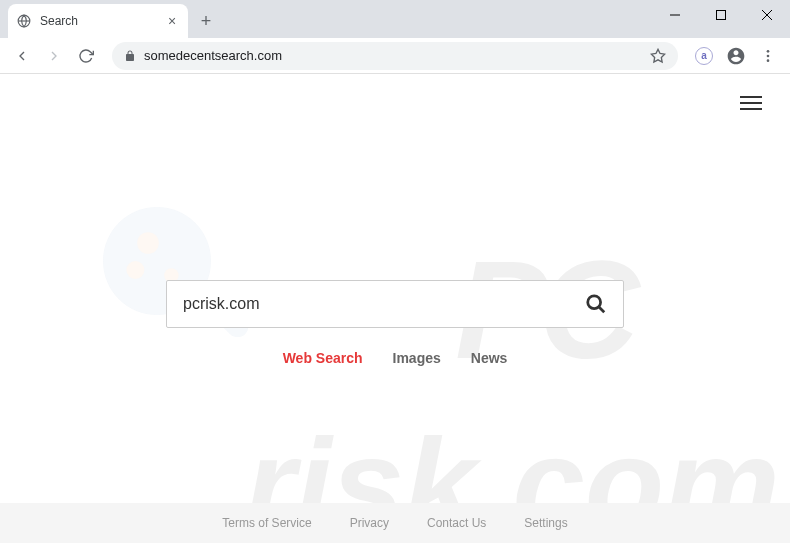 Image resolution: width=790 pixels, height=543 pixels. What do you see at coordinates (721, 15) in the screenshot?
I see `maximize-button` at bounding box center [721, 15].